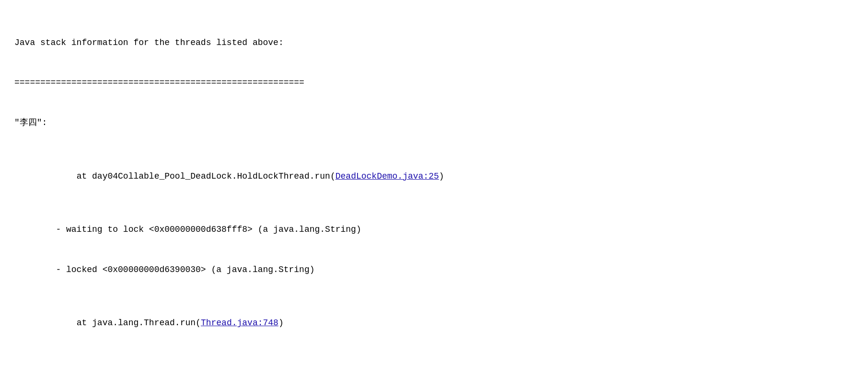  What do you see at coordinates (434, 43) in the screenshot?
I see `header-line: Java stack information for the threads l…` at bounding box center [434, 43].